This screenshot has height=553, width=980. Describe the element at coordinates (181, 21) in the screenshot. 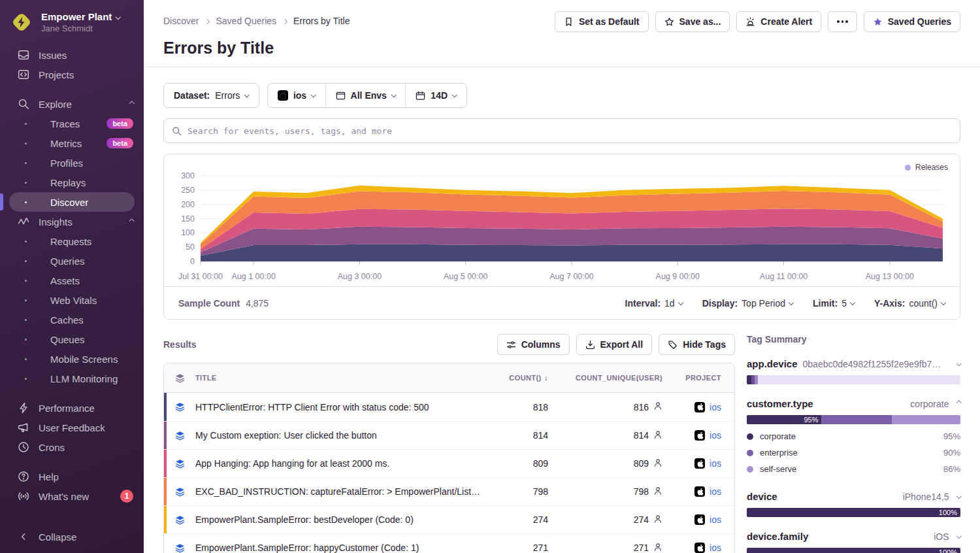

I see `breadcrumb-discover: Discover` at that location.